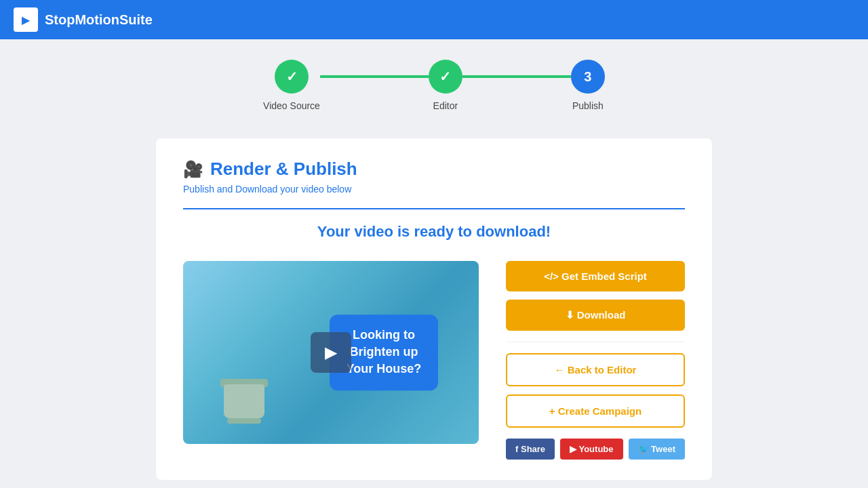  I want to click on pot-base, so click(244, 421).